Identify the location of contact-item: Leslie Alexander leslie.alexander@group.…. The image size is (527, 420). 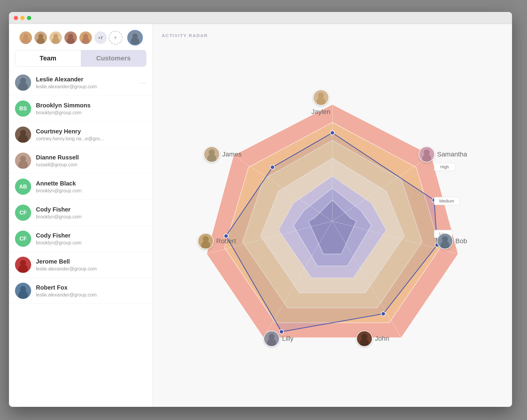
(81, 83).